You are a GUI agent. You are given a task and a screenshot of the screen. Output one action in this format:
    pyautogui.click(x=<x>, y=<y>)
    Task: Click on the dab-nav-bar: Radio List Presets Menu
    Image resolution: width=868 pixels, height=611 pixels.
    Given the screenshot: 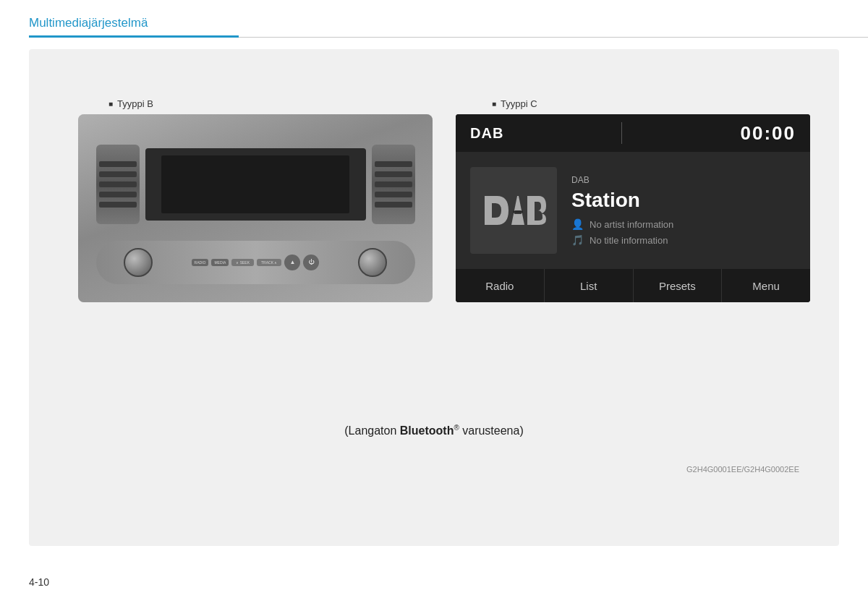 What is the action you would take?
    pyautogui.click(x=633, y=286)
    